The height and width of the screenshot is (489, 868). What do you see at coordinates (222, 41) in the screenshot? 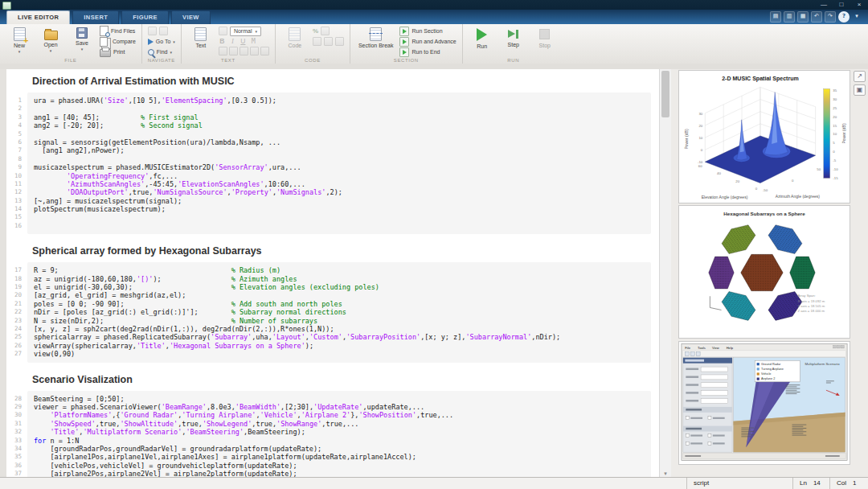
I see `bold-button: B` at bounding box center [222, 41].